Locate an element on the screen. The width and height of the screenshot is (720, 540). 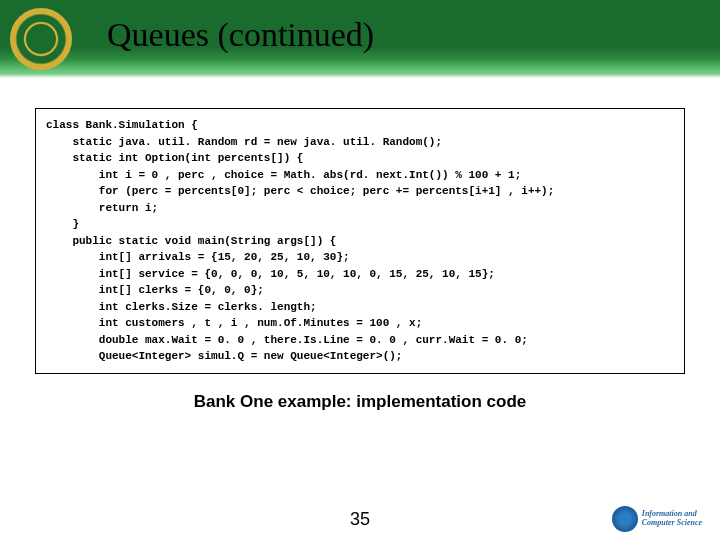
page-number: 35 is located at coordinates (360, 520).